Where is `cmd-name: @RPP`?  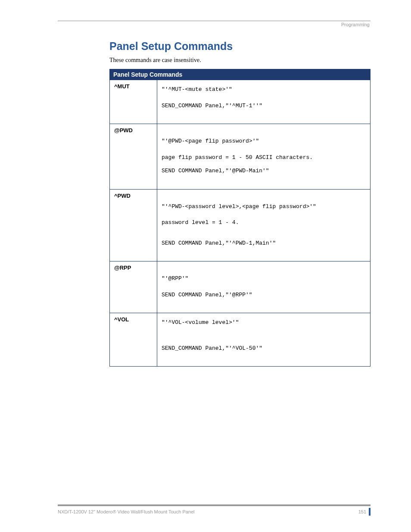
cmd-name: @RPP is located at coordinates (134, 287).